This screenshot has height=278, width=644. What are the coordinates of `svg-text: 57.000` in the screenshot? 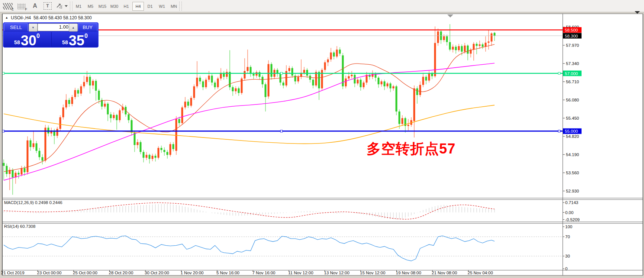 It's located at (571, 74).